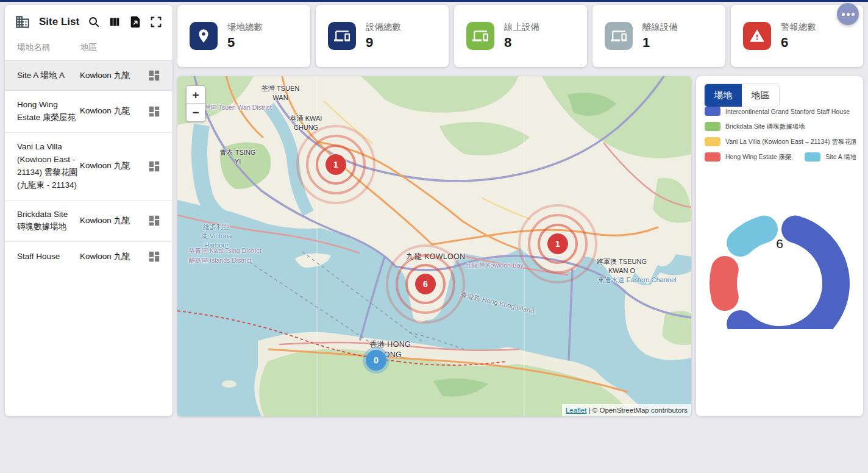 The width and height of the screenshot is (868, 473). I want to click on site-name: Vani La Villa (Kowloon East - 21134) 雲黎花…, so click(48, 166).